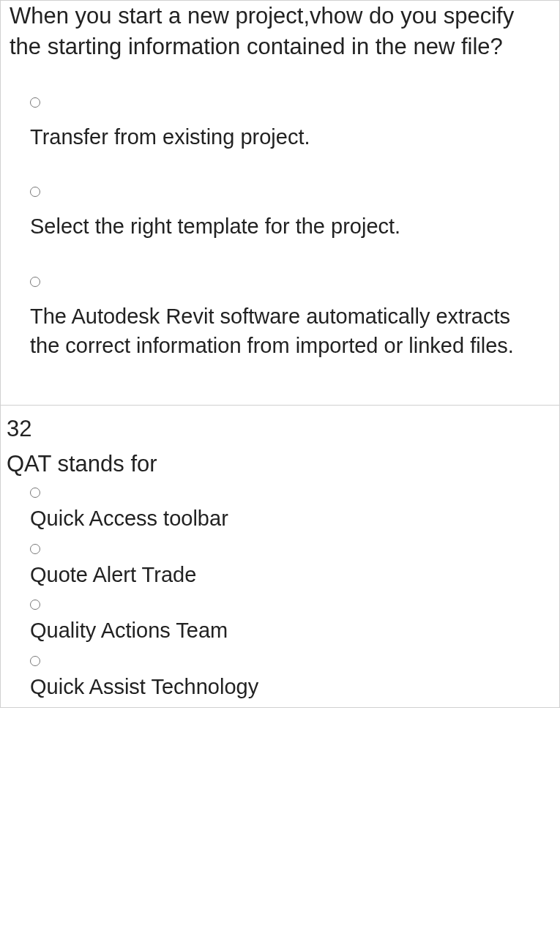 This screenshot has height=937, width=560. Describe the element at coordinates (280, 578) in the screenshot. I see `option-label: Quote Alert Trade` at that location.